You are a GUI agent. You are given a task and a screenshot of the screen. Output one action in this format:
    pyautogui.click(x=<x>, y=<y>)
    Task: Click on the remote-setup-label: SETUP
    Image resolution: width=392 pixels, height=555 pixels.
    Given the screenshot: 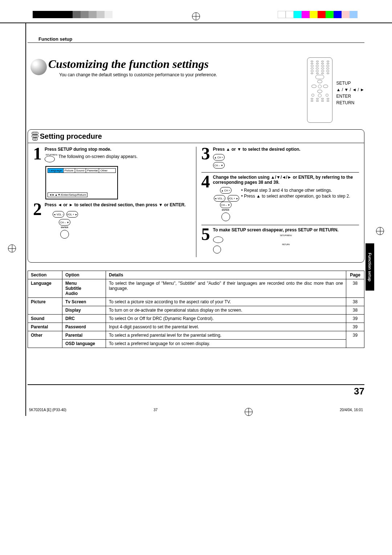 What is the action you would take?
    pyautogui.click(x=350, y=83)
    